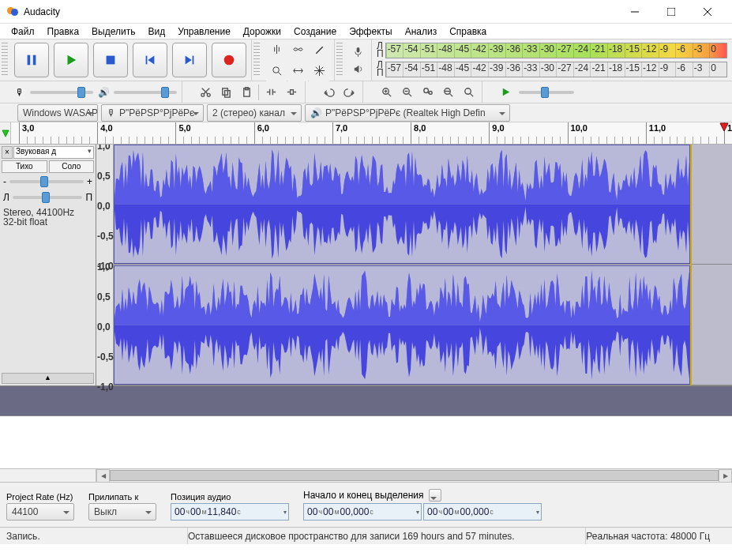 Image resolution: width=732 pixels, height=560 pixels. What do you see at coordinates (42, 12) in the screenshot?
I see `app-title: Audacity` at bounding box center [42, 12].